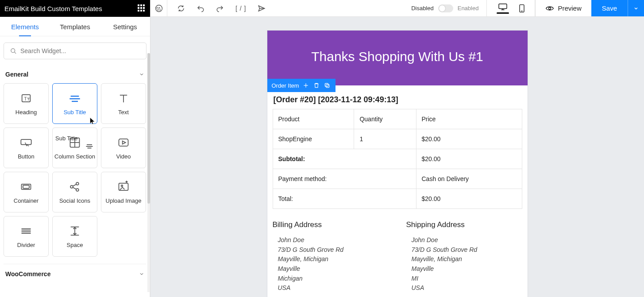 The height and width of the screenshot is (297, 644). Describe the element at coordinates (53, 9) in the screenshot. I see `app-title: EmailKit Build Custom Templates` at that location.